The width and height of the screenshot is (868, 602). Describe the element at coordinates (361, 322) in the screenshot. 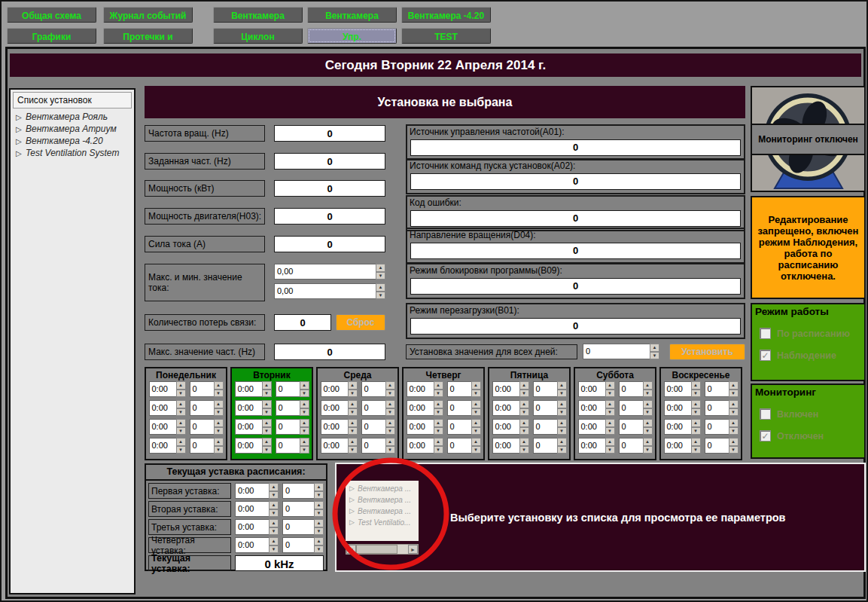

I see `reset-button: Сброс` at that location.